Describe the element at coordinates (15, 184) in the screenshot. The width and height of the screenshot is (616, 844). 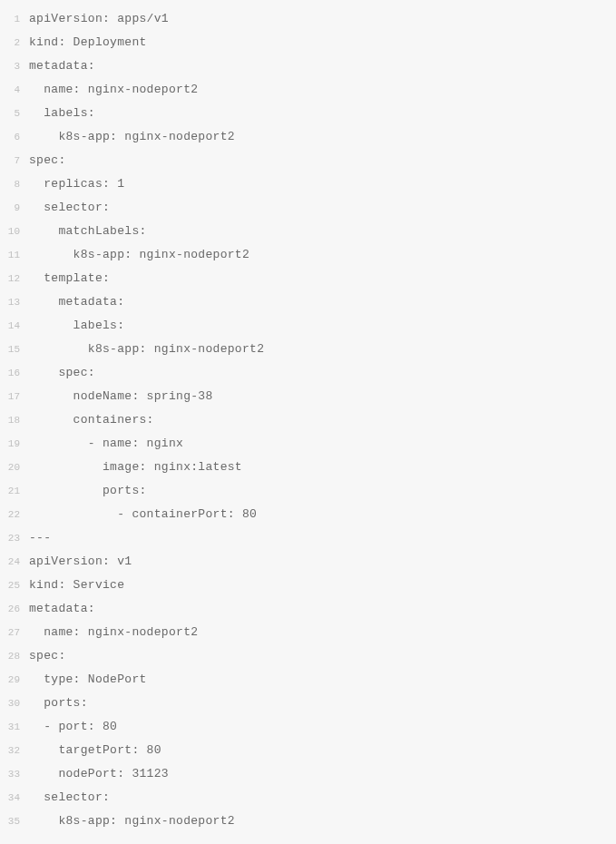
I see `line-number: 8` at that location.